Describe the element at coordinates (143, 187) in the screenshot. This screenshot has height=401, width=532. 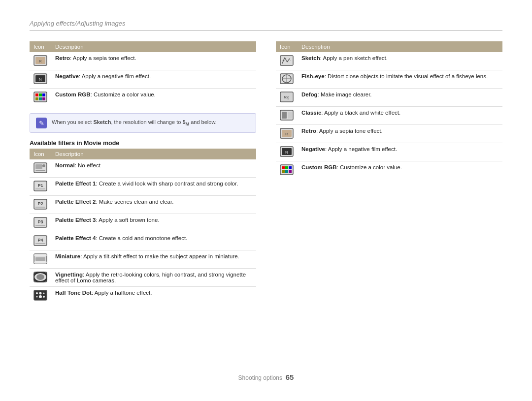
I see `table-row: P1 Palette Effect 1: Create a vivid look…` at that location.